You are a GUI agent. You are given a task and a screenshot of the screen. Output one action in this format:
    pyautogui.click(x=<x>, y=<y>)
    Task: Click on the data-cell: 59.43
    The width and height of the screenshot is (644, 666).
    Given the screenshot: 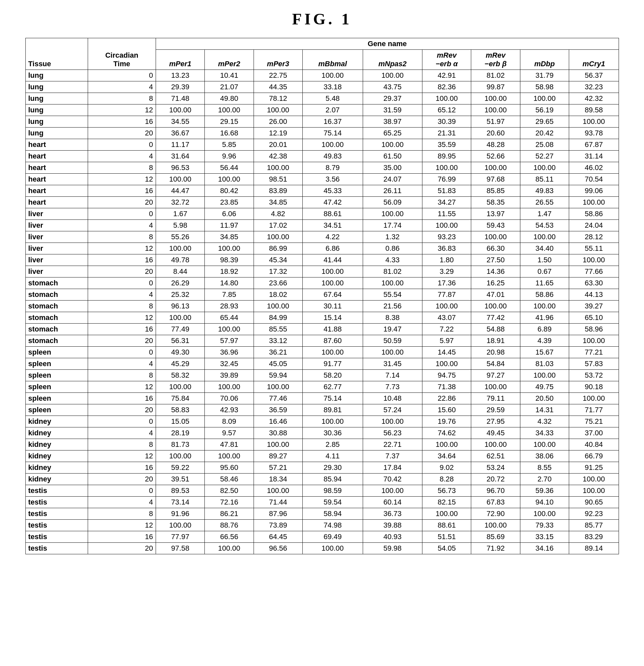 What is the action you would take?
    pyautogui.click(x=496, y=226)
    